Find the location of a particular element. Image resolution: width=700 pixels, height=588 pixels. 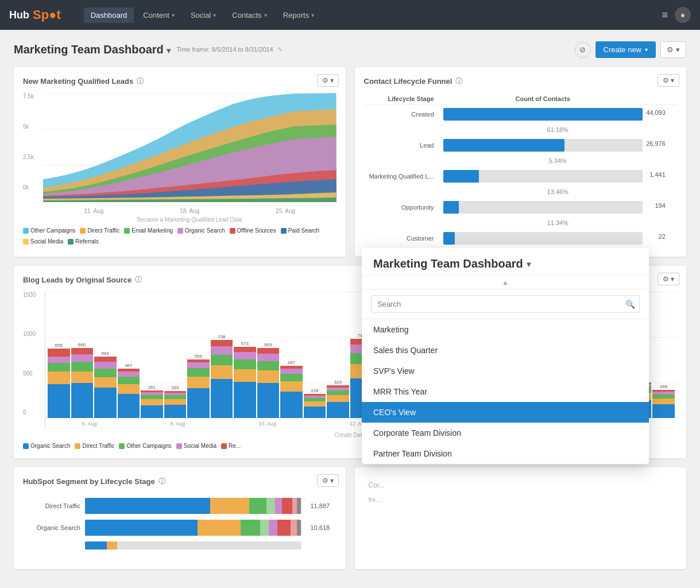

mql-title: New Marketing Qualified Leads ⓘ is located at coordinates (180, 82).